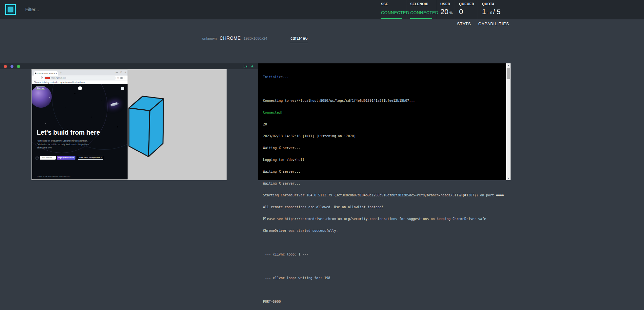 This screenshot has height=310, width=644. I want to click on remote-close-icon: ×, so click(125, 72).